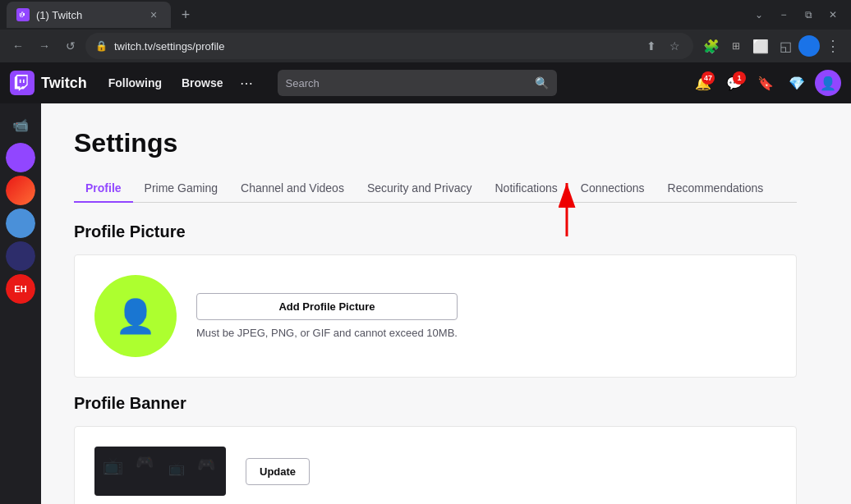  I want to click on profile-picture-hint: Must be JPEG, PNG, or GIF and cannot exc…, so click(327, 333).